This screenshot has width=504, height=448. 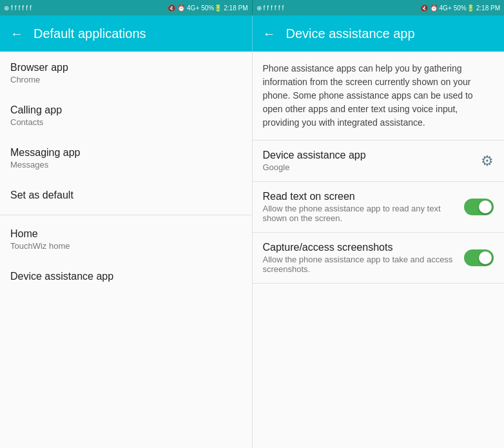 What do you see at coordinates (446, 8) in the screenshot?
I see `signal-icon-2: 4G+` at bounding box center [446, 8].